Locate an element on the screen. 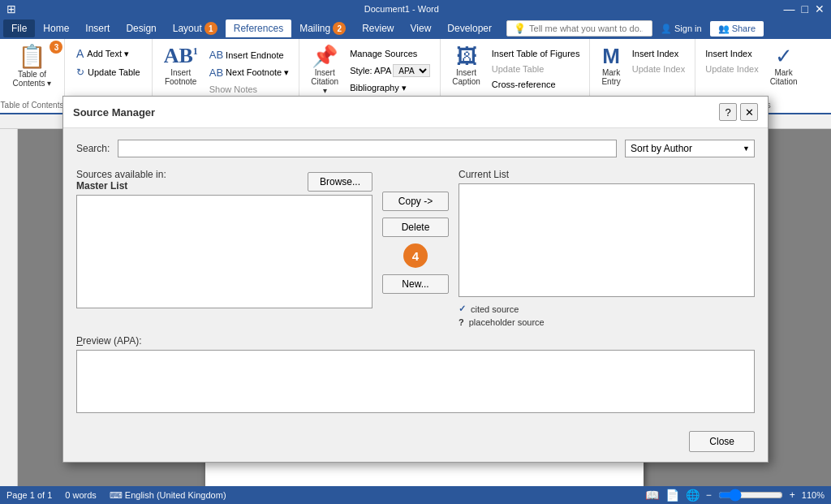 The image size is (831, 504). sources-available-label: Sources available in: is located at coordinates (122, 174).